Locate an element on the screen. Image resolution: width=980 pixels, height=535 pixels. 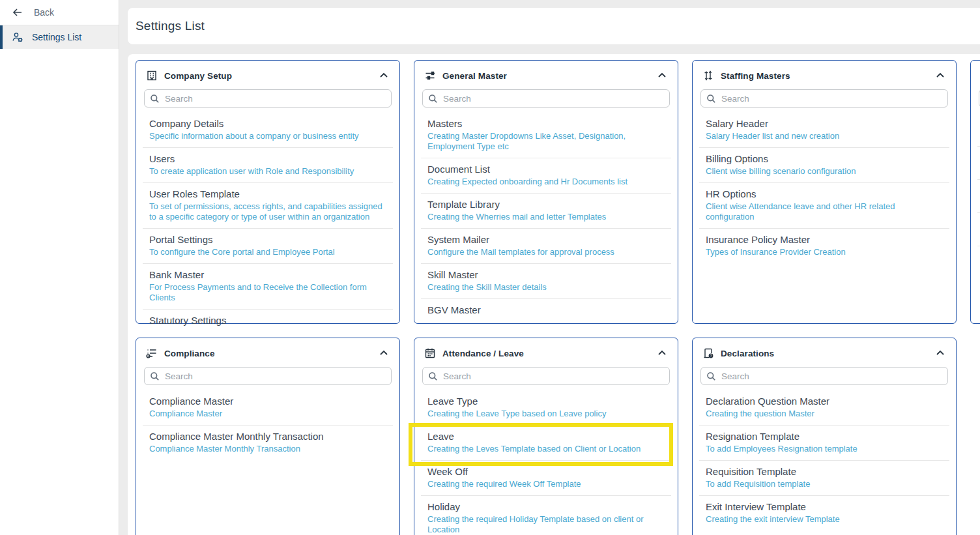
item-system-mailer: System Mailer Configure the Mail templat… is located at coordinates (546, 246).